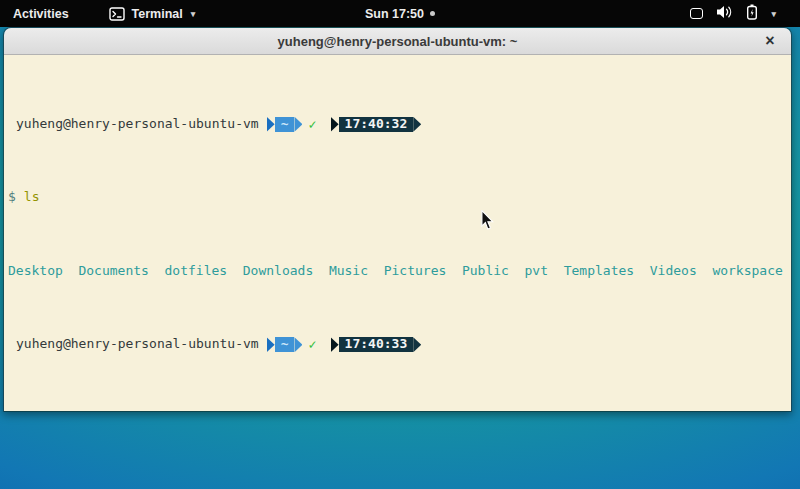 Image resolution: width=800 pixels, height=489 pixels. What do you see at coordinates (376, 124) in the screenshot?
I see `prompt-time: 17:40:32` at bounding box center [376, 124].